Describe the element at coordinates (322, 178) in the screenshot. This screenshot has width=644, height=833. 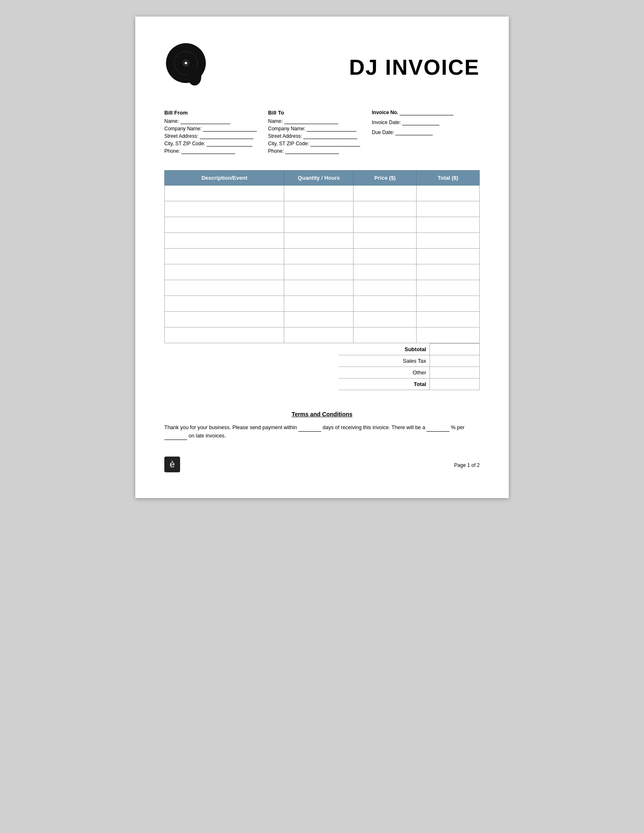
I see `table-header: Description/Event Quantity / Hours Price…` at that location.